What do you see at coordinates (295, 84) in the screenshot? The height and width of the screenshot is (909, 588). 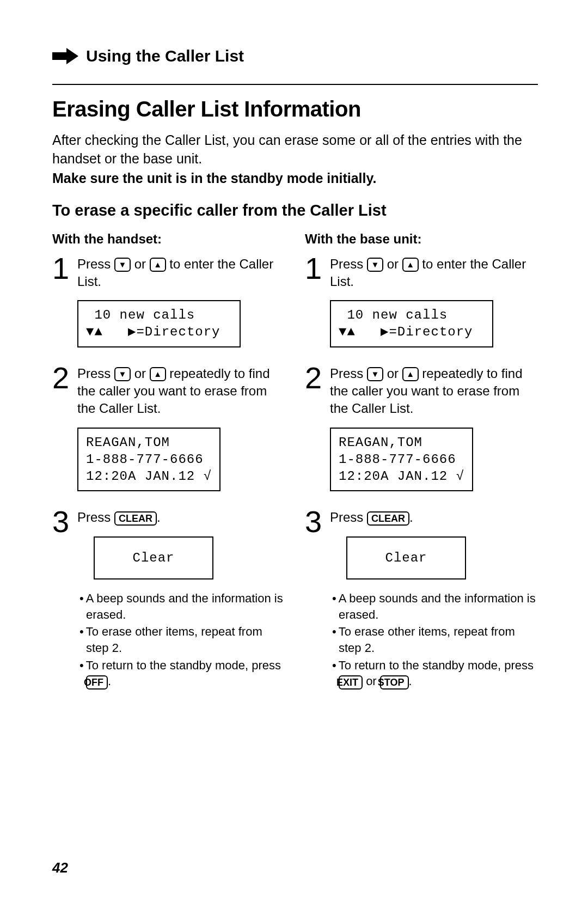 I see `divider` at bounding box center [295, 84].